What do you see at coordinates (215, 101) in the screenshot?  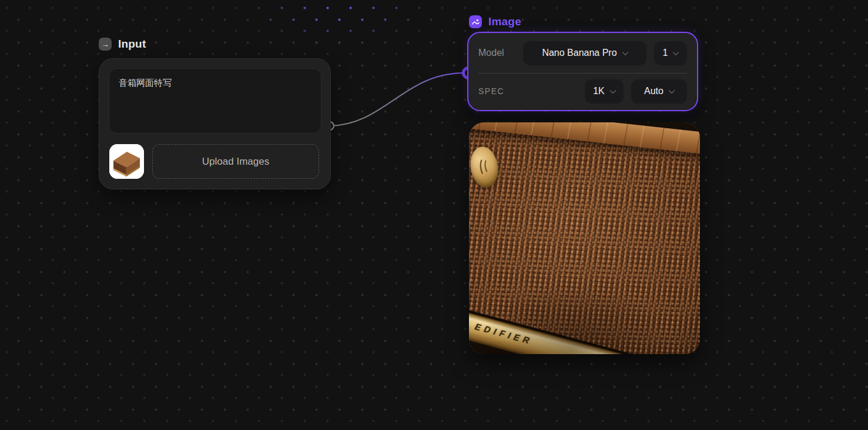 I see `prompt-input: 音箱网面特写` at bounding box center [215, 101].